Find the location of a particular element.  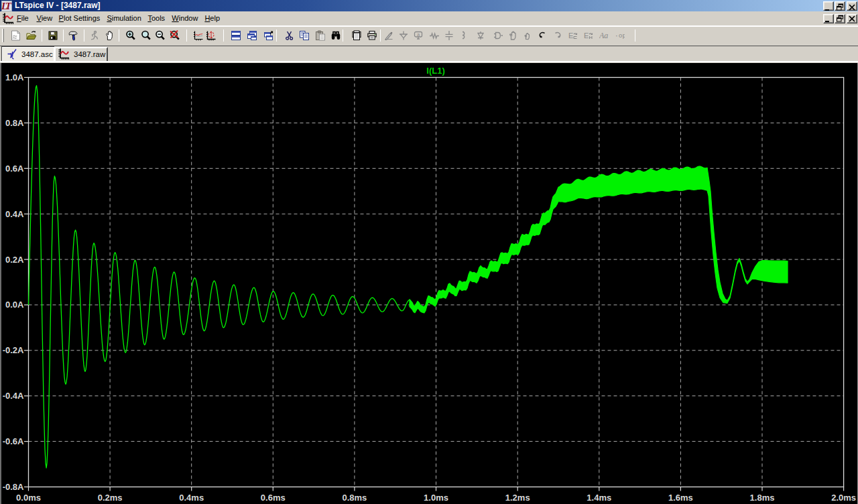

svg-text: ·op is located at coordinates (619, 36).